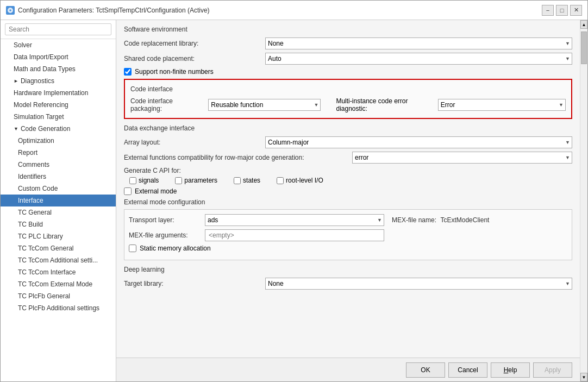 This screenshot has height=382, width=588. What do you see at coordinates (58, 129) in the screenshot?
I see `sidebar-item-code-gen: ▼ Code Generation` at bounding box center [58, 129].